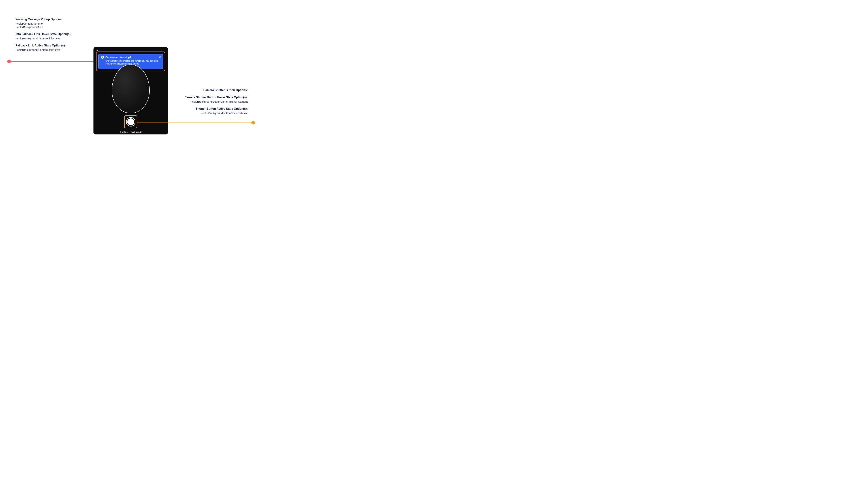 Image resolution: width=868 pixels, height=491 pixels. What do you see at coordinates (53, 61) in the screenshot?
I see `left-connector-line` at bounding box center [53, 61].